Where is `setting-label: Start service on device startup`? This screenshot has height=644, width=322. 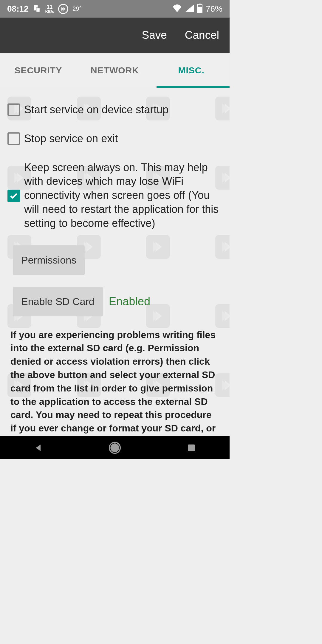
setting-label: Start service on device startup is located at coordinates (96, 110).